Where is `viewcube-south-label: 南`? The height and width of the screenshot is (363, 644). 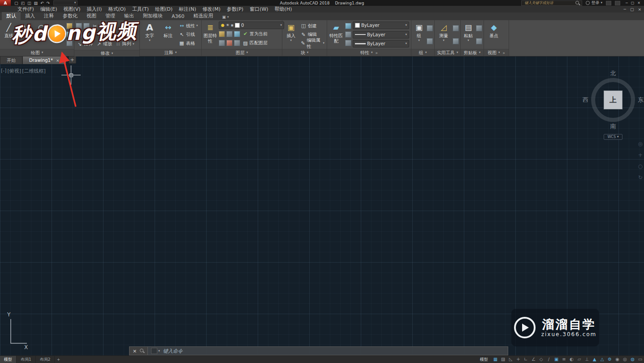
viewcube-south-label: 南 is located at coordinates (613, 126).